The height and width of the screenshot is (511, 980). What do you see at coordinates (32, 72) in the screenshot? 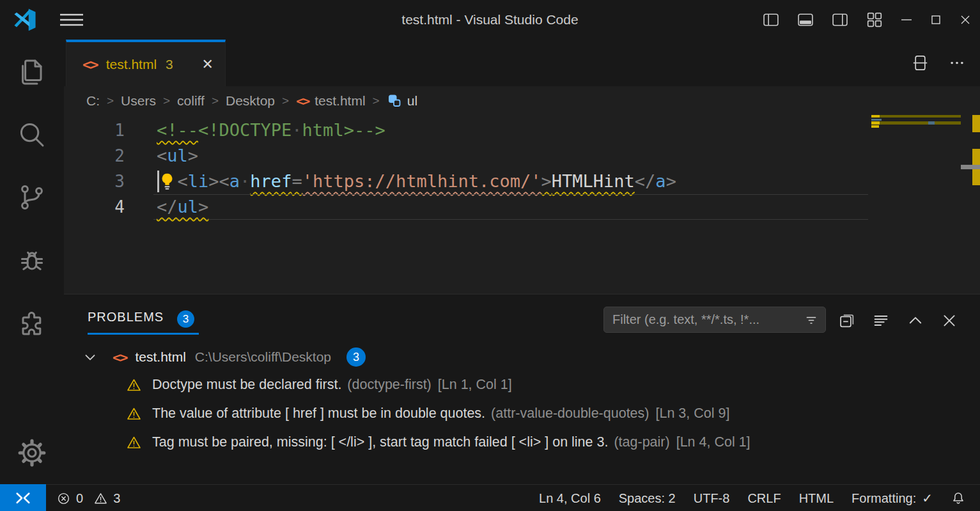
I see `files-icon` at bounding box center [32, 72].